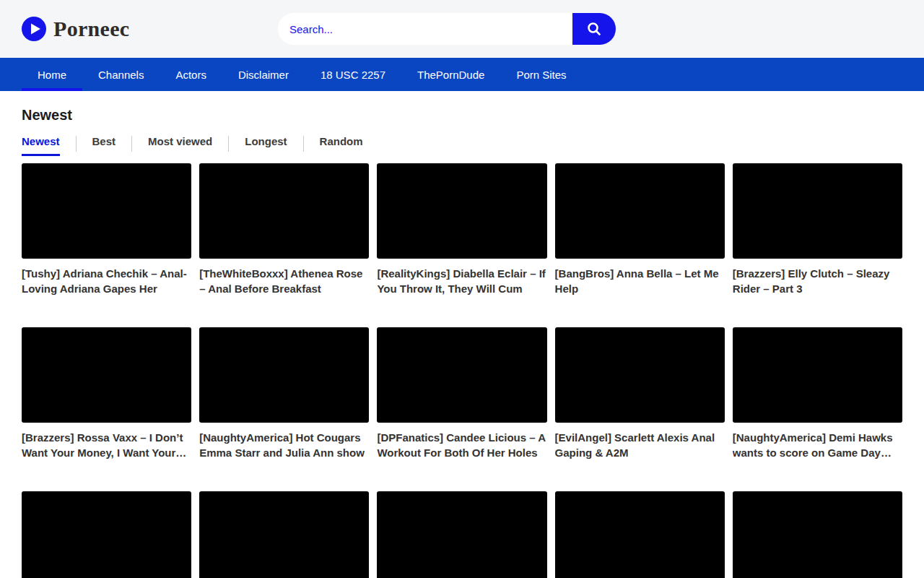 The width and height of the screenshot is (924, 578). I want to click on video-card: [RealityKings] Diabella Eclair – If You …, so click(462, 246).